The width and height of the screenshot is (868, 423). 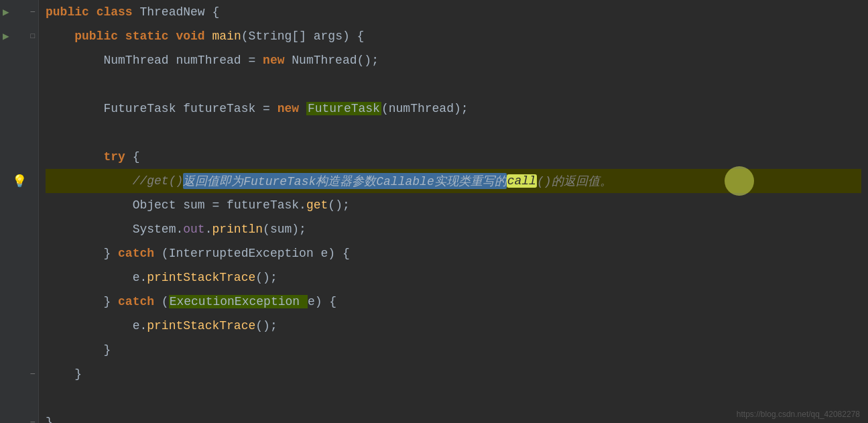 I want to click on kw-static: static, so click(x=151, y=36).